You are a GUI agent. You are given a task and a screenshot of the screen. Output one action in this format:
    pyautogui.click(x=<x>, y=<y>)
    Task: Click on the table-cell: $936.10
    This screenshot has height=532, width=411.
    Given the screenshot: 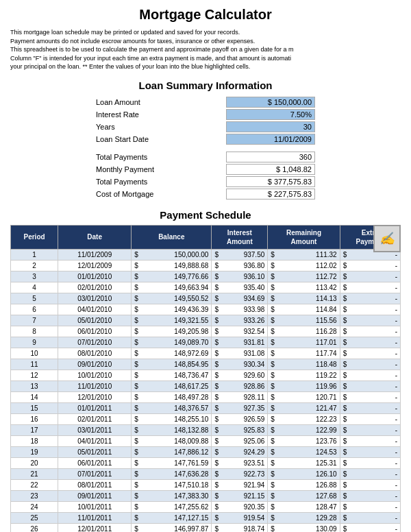 What is the action you would take?
    pyautogui.click(x=240, y=276)
    